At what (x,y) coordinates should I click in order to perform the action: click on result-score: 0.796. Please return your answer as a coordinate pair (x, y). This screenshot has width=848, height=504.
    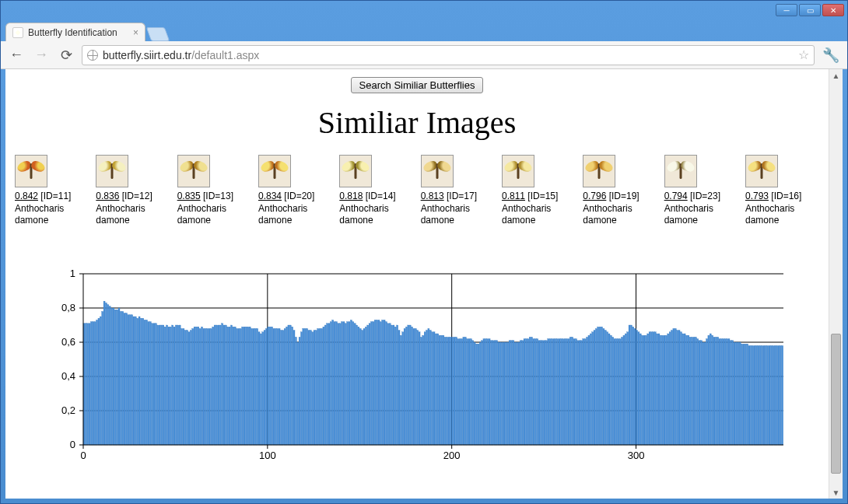
    Looking at the image, I should click on (594, 196).